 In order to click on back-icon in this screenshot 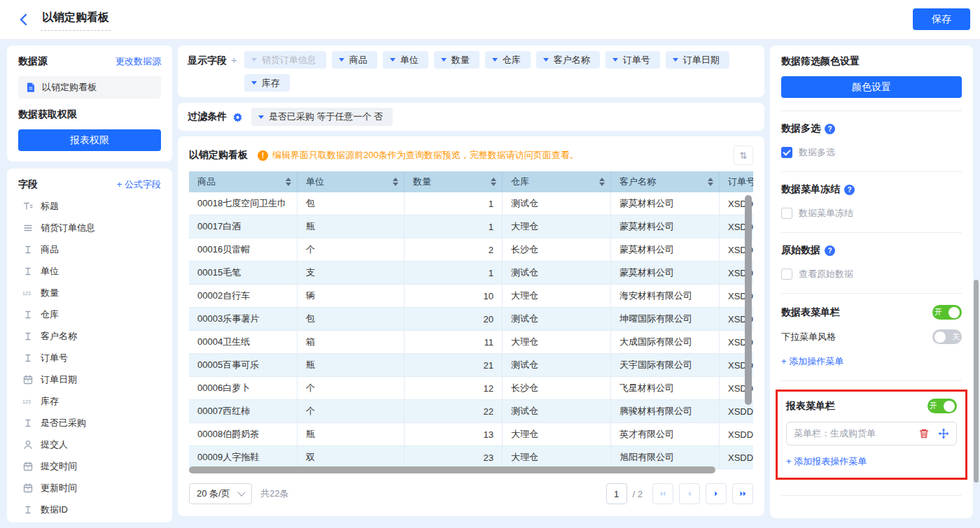, I will do `click(24, 20)`.